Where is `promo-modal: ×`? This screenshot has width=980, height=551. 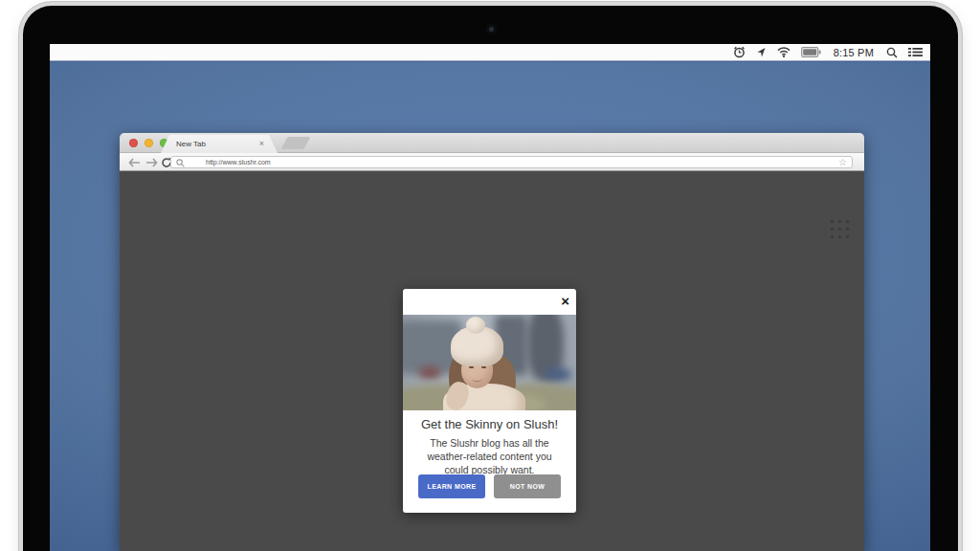 promo-modal: × is located at coordinates (490, 401).